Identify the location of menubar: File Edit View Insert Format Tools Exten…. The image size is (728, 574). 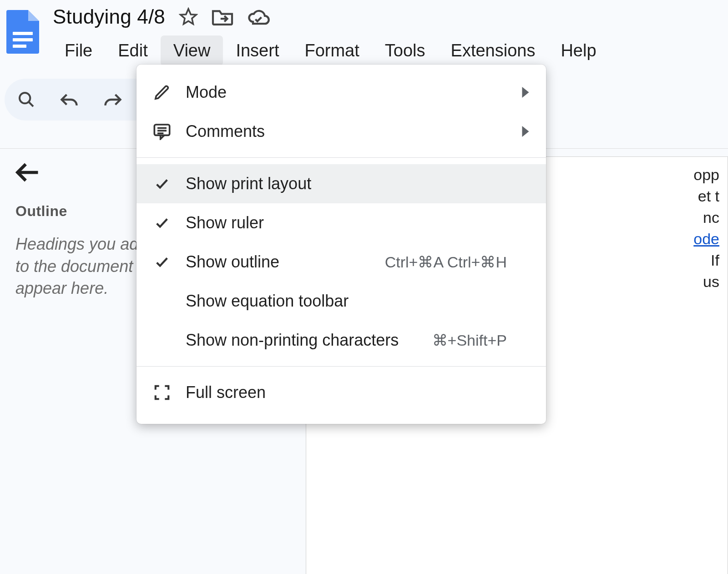
(330, 51).